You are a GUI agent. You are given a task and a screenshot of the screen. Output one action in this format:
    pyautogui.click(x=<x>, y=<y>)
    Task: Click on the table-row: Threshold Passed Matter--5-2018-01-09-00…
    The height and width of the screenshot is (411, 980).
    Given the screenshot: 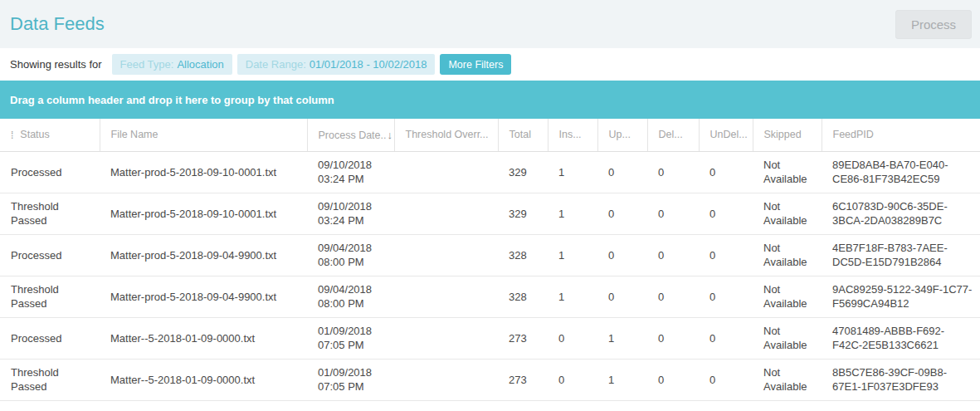 What is the action you would take?
    pyautogui.click(x=490, y=379)
    